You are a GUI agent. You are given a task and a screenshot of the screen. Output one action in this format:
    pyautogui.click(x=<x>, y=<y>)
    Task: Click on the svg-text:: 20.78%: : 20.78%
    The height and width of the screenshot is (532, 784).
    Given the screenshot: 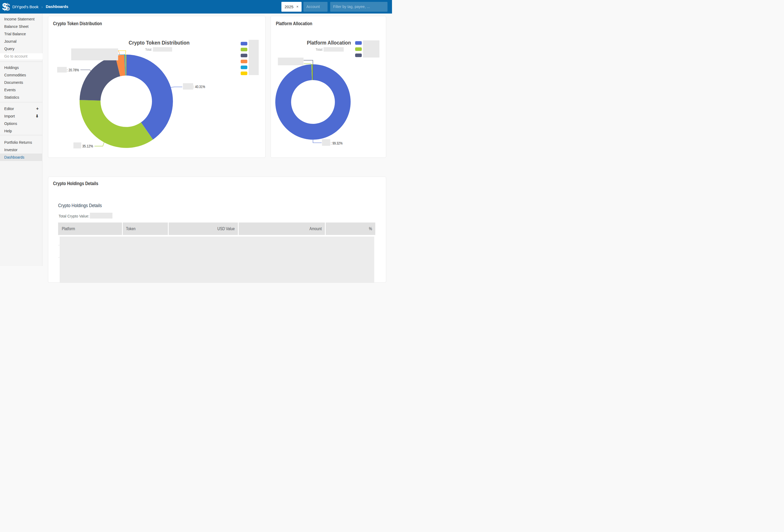 What is the action you would take?
    pyautogui.click(x=73, y=70)
    